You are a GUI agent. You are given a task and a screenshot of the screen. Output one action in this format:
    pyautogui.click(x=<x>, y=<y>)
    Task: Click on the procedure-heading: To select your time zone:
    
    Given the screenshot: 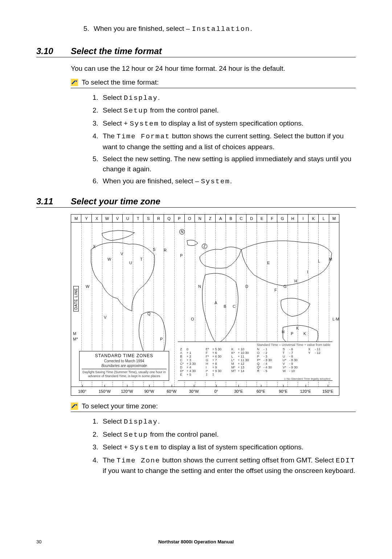 What is the action you would take?
    pyautogui.click(x=213, y=407)
    